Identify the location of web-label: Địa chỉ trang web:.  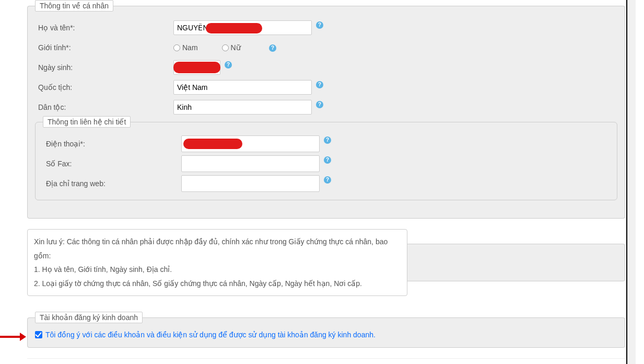
(112, 184).